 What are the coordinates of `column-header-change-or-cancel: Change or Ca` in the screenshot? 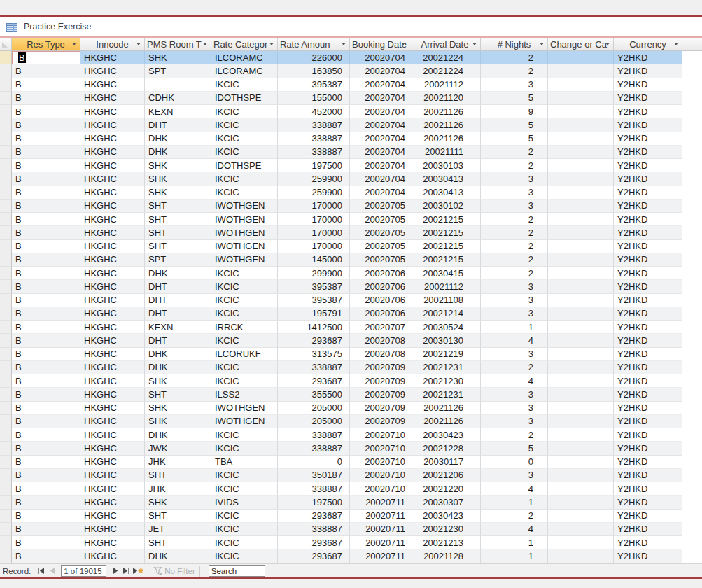 It's located at (581, 44).